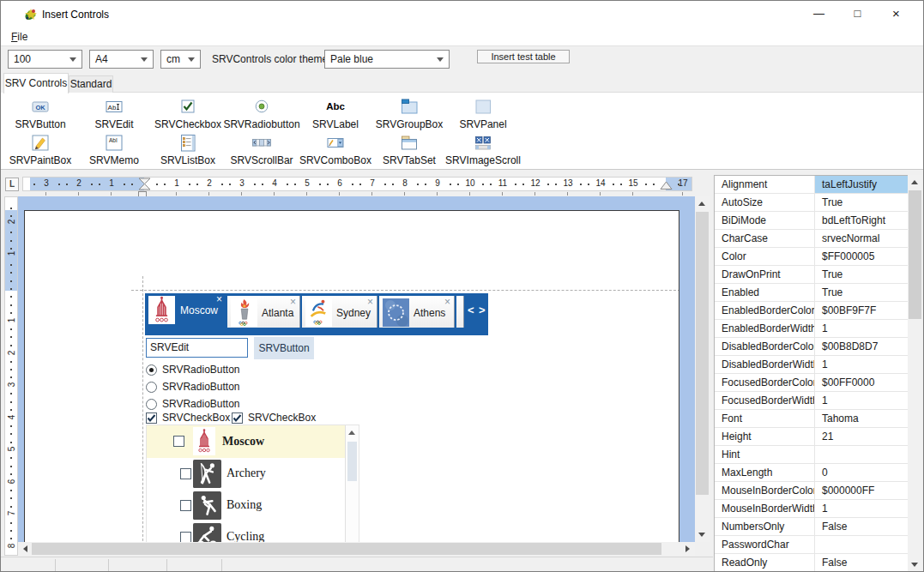  Describe the element at coordinates (812, 563) in the screenshot. I see `property-row: ReadOnlyFalse` at that location.